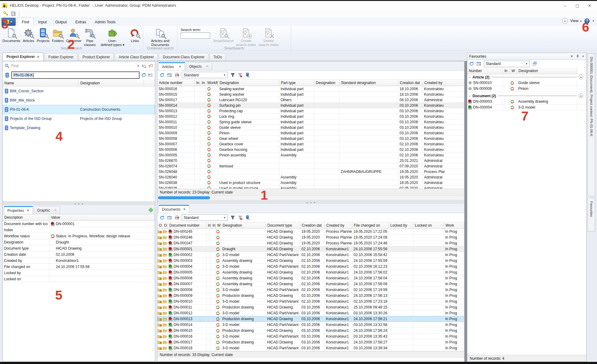 This screenshot has height=364, width=597. I want to click on smartsearch-button: SmartSearch, so click(223, 36).